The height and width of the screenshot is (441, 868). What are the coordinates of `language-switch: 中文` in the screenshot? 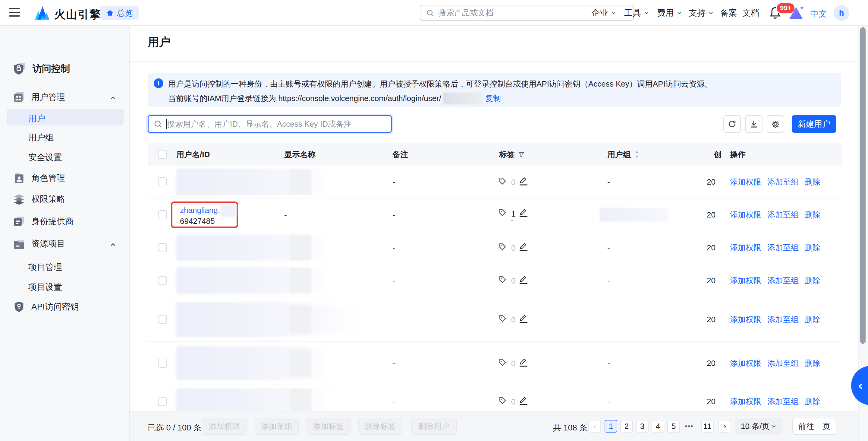 It's located at (818, 14).